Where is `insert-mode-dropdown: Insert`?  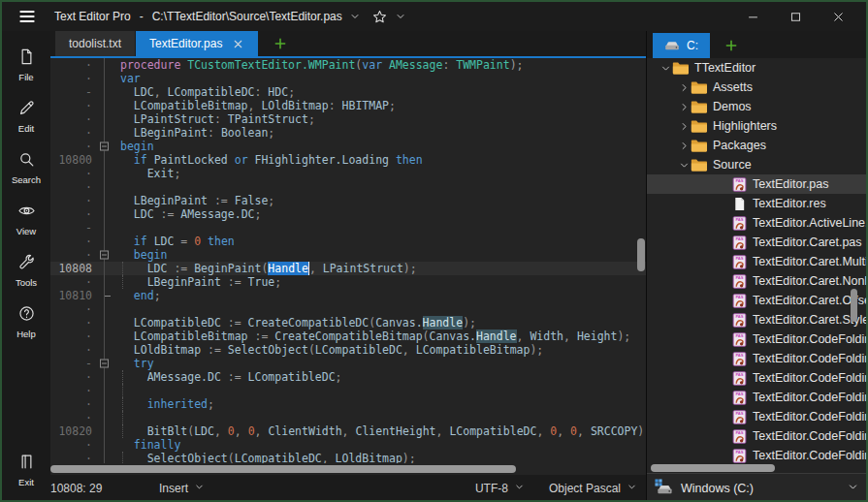
insert-mode-dropdown: Insert is located at coordinates (182, 488).